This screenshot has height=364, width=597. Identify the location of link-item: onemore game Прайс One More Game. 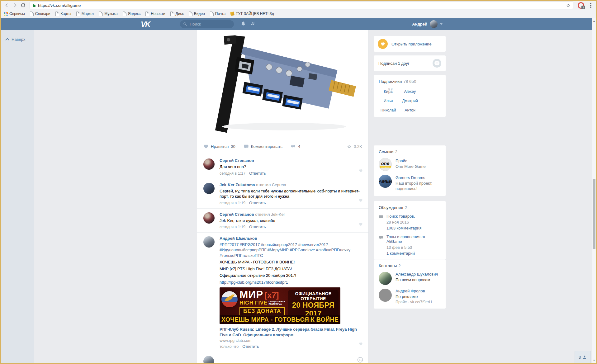
(410, 163).